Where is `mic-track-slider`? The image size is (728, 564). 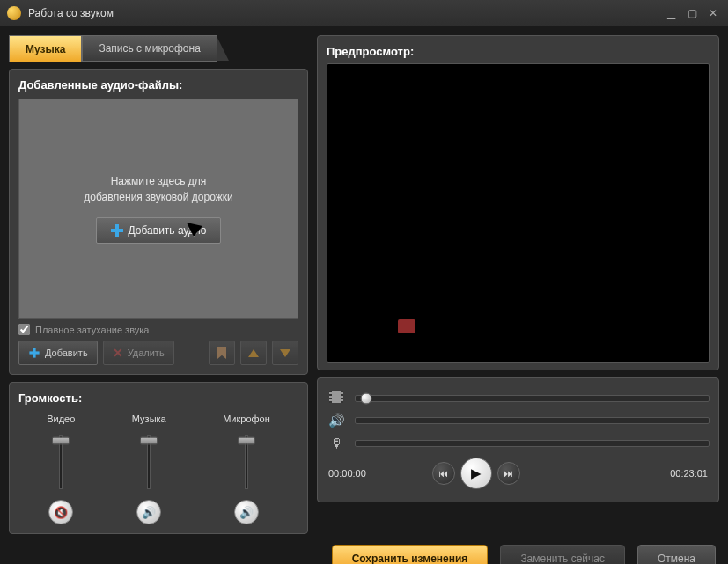 mic-track-slider is located at coordinates (532, 443).